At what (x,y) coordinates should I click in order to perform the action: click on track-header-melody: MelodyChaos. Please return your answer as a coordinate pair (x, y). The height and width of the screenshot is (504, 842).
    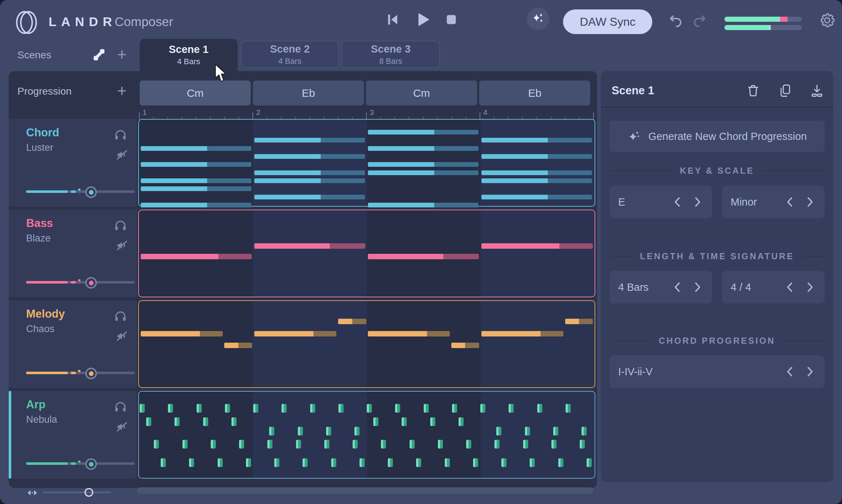
    Looking at the image, I should click on (73, 344).